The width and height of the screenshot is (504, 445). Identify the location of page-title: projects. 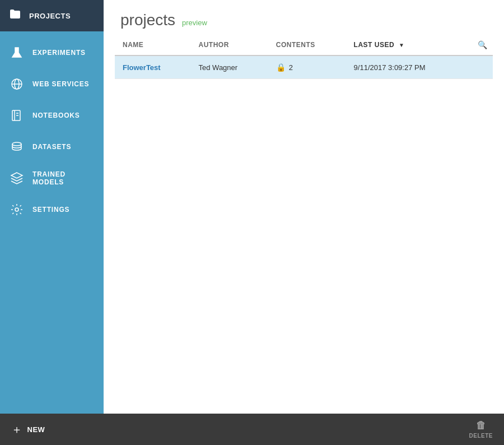
(148, 20).